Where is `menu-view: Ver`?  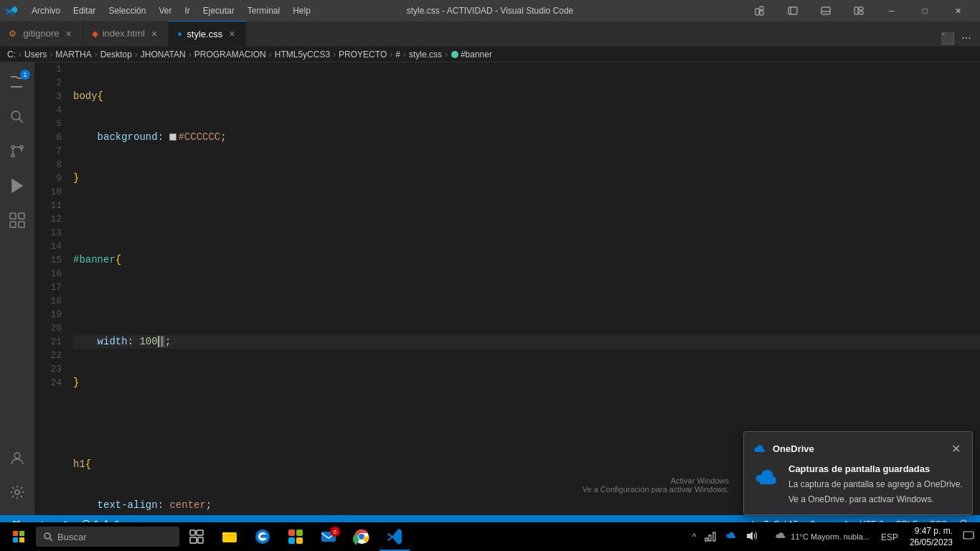
menu-view: Ver is located at coordinates (165, 11).